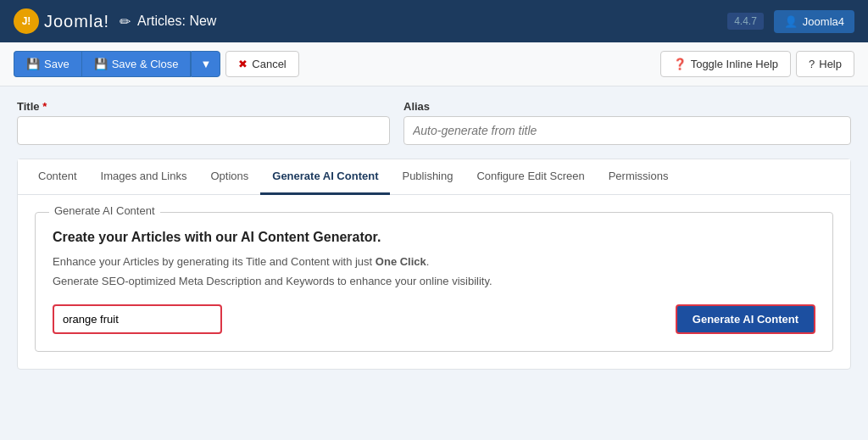  Describe the element at coordinates (826, 64) in the screenshot. I see `help-button: ? Help` at that location.